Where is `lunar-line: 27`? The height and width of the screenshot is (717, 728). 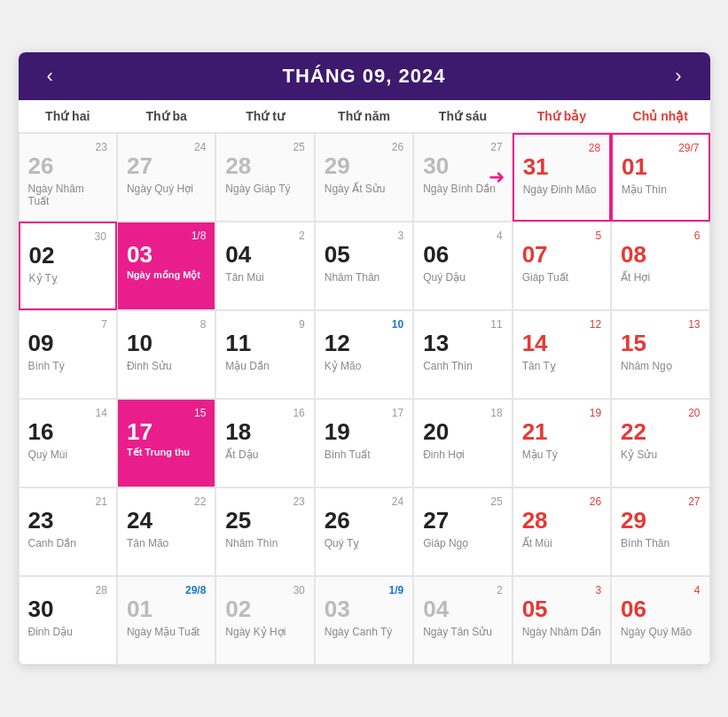
lunar-line: 27 is located at coordinates (660, 502).